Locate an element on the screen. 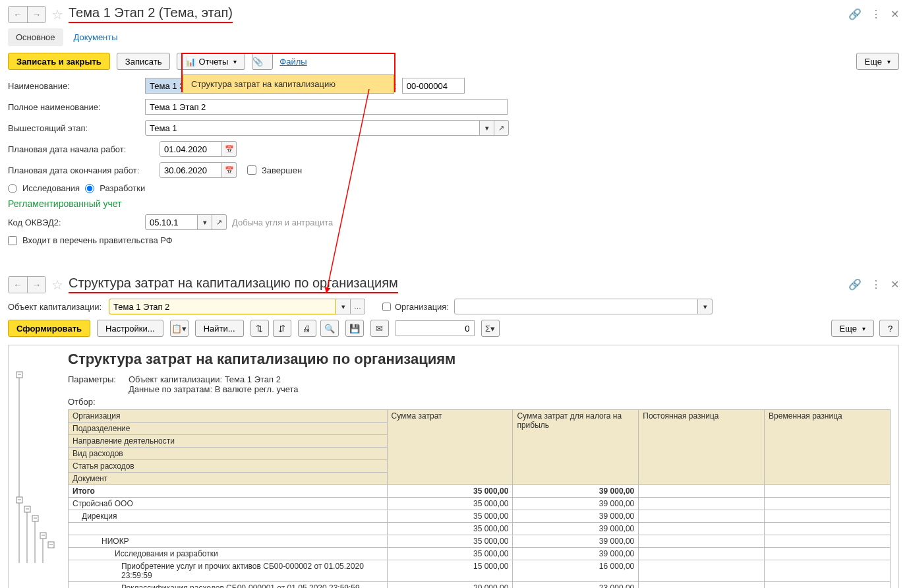 This screenshot has height=588, width=907. link-icon: 🔗 is located at coordinates (855, 15).